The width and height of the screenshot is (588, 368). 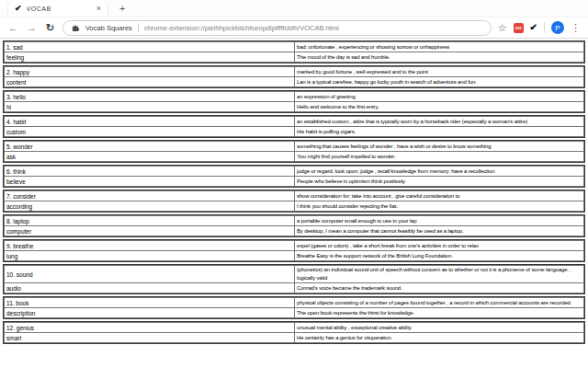 I want to click on vocab-example-cell: His habit is puffing cigars., so click(x=439, y=132).